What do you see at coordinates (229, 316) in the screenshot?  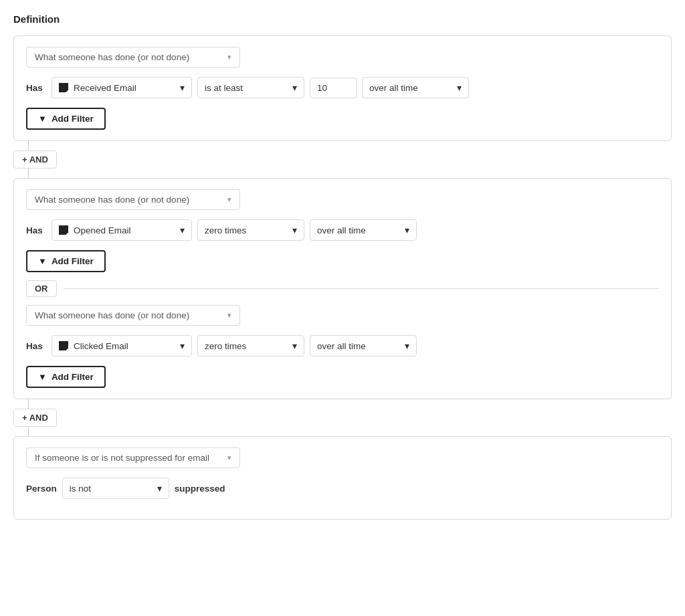 I see `sub-chevron-down-icon-2: ▾` at bounding box center [229, 316].